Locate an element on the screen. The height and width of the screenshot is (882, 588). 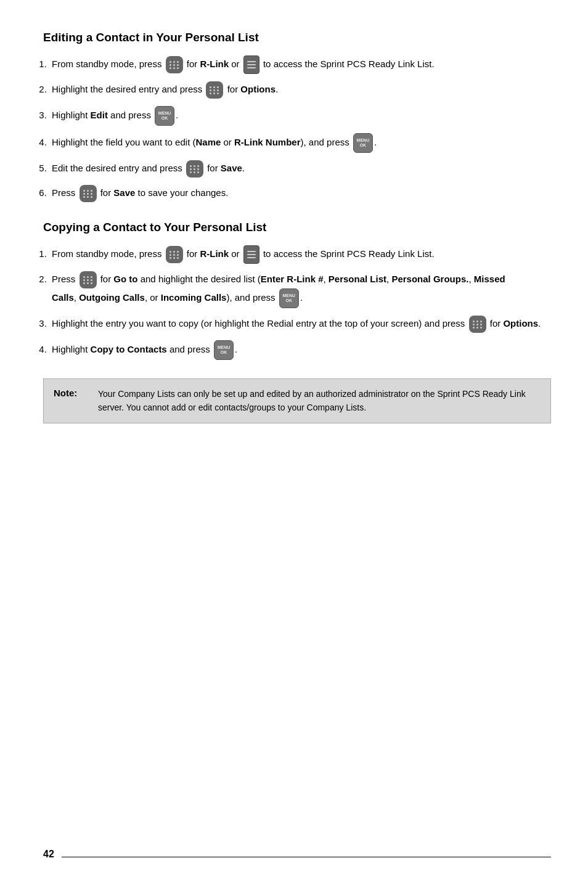
edit-bold: Edit is located at coordinates (99, 115).